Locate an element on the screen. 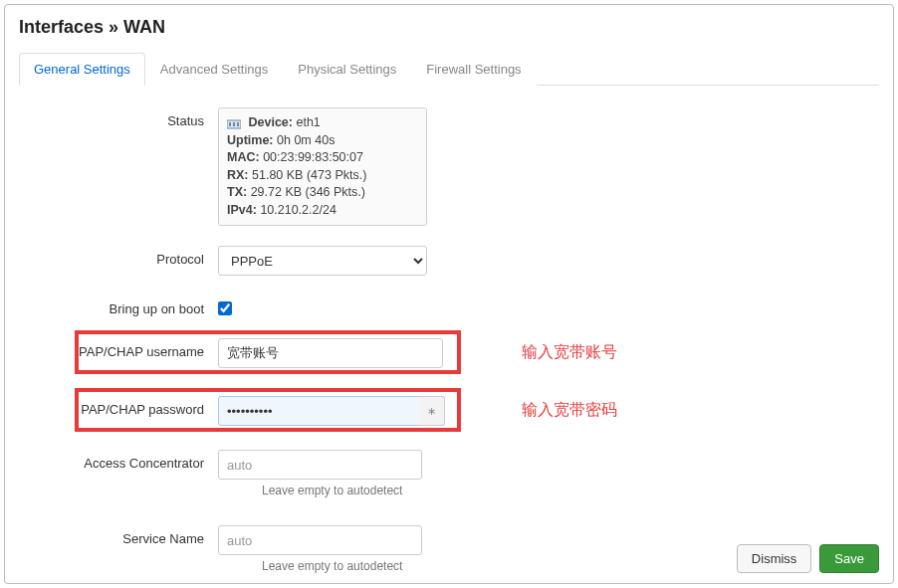 Image resolution: width=898 pixels, height=588 pixels. status-device-label: Device: is located at coordinates (270, 122).